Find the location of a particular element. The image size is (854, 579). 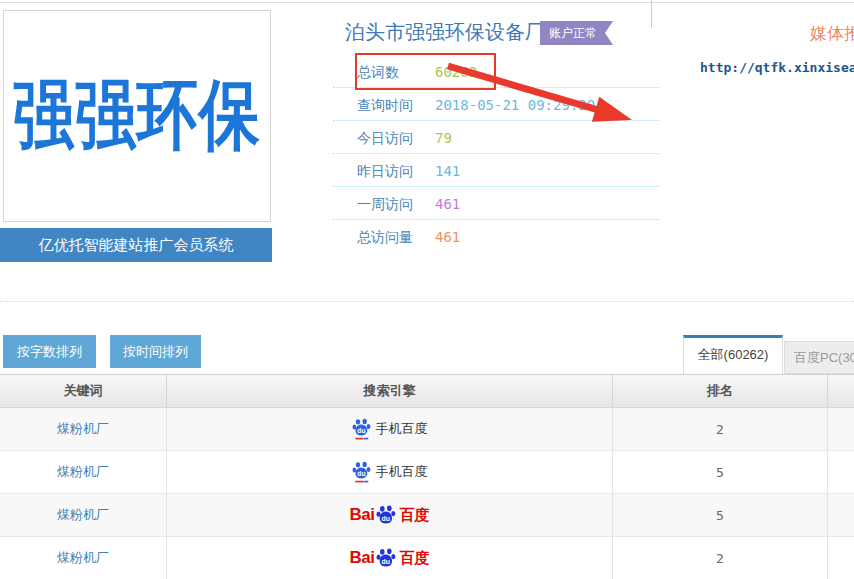

sort-by-time-button: 按时间排列 is located at coordinates (156, 352).